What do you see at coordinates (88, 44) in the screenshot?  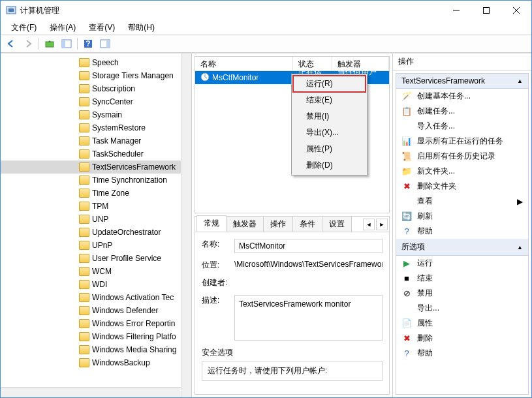 I see `help-icon-button: ?` at bounding box center [88, 44].